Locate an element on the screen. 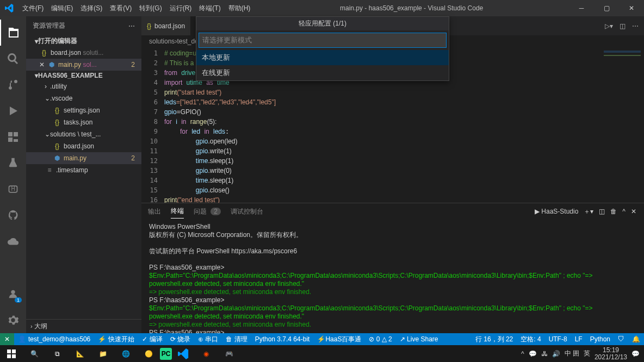 The height and width of the screenshot is (362, 644). tree-file: {}tasks.json is located at coordinates (84, 122).